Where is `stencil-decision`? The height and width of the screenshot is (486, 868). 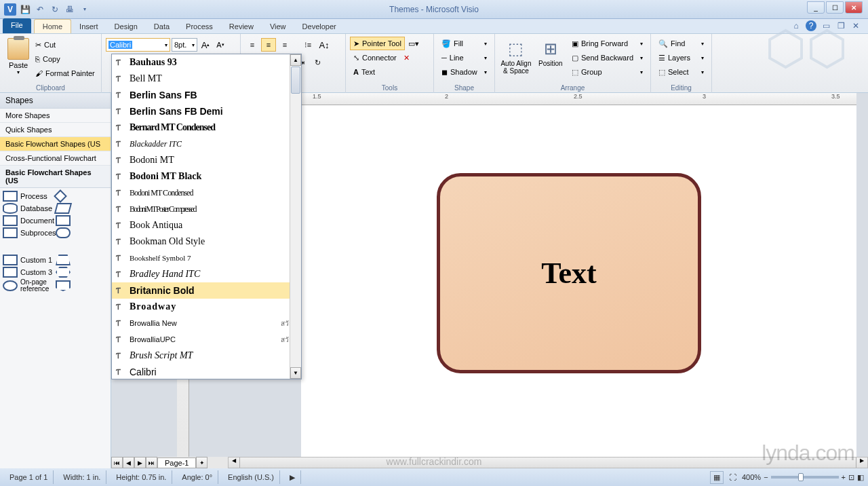
stencil-decision is located at coordinates (82, 196).